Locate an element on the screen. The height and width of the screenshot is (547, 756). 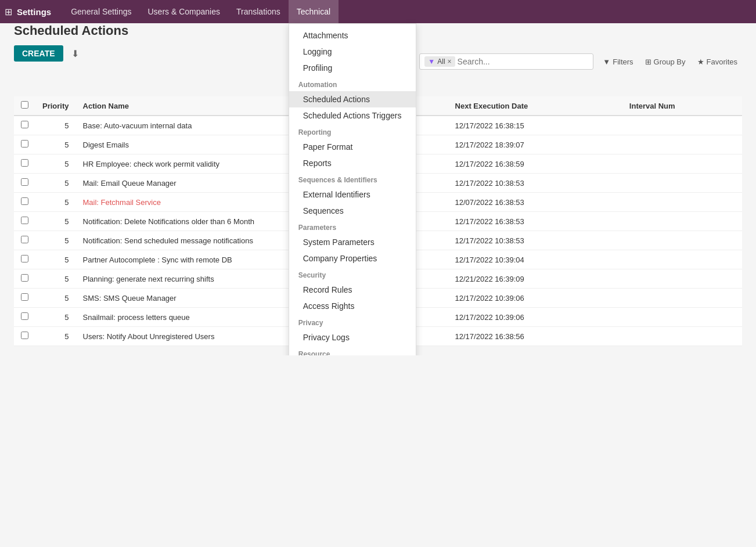
search-area: ▼ All × is located at coordinates (506, 62).